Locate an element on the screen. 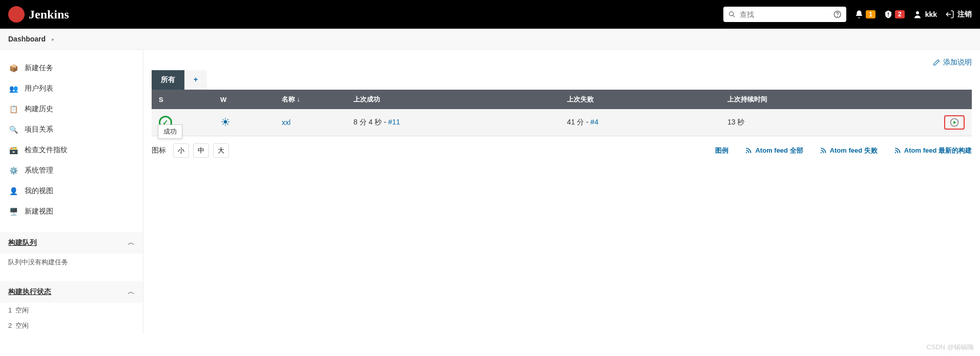 Image resolution: width=980 pixels, height=356 pixels. edit-icon is located at coordinates (936, 62).